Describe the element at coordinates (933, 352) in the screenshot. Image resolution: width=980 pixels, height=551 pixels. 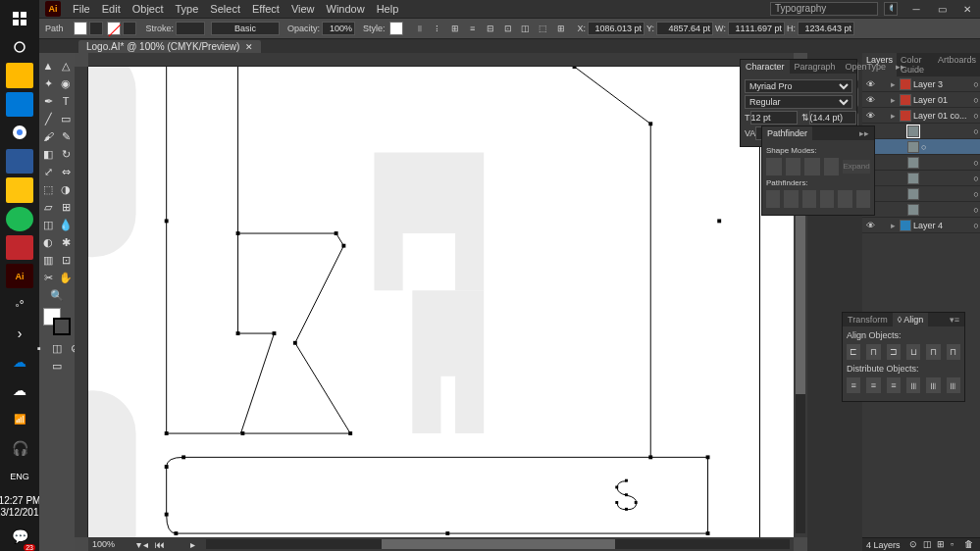
I see `align-vcenter-icon: ⊓` at that location.